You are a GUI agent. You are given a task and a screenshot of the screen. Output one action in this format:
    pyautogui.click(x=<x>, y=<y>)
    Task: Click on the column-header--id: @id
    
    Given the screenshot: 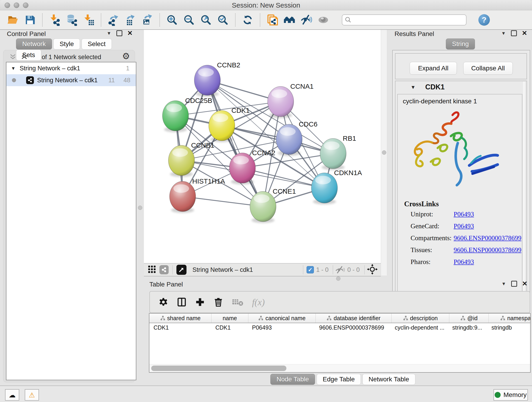 What is the action you would take?
    pyautogui.click(x=469, y=318)
    